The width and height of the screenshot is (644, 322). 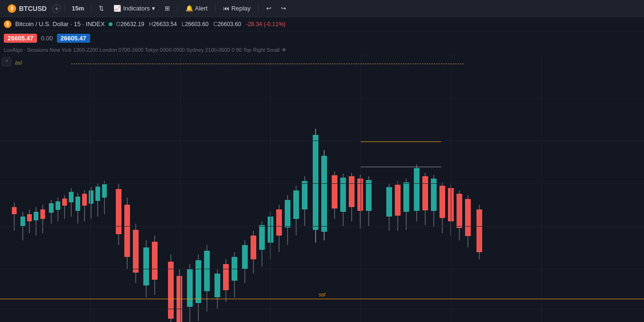 What do you see at coordinates (284, 9) in the screenshot?
I see `redo-icon: ↪` at bounding box center [284, 9].